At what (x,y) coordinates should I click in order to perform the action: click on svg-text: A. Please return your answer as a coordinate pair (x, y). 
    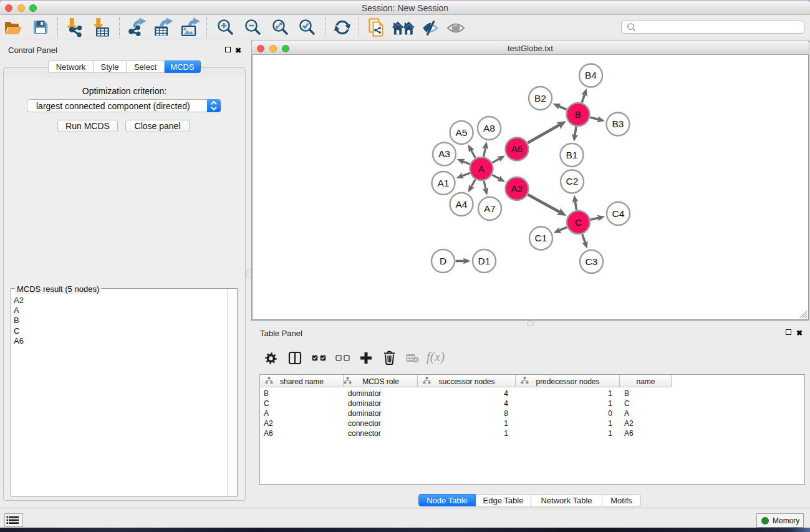
    Looking at the image, I should click on (481, 168).